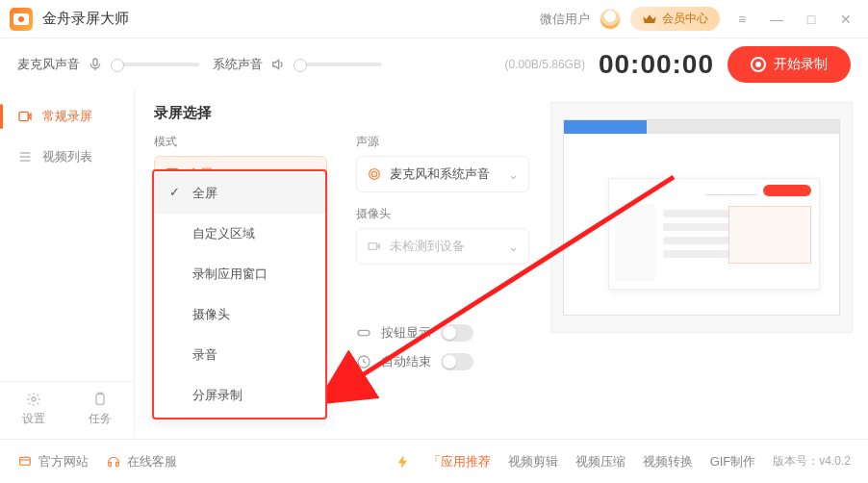 The height and width of the screenshot is (483, 868). I want to click on section-title: 录屏选择, so click(343, 114).